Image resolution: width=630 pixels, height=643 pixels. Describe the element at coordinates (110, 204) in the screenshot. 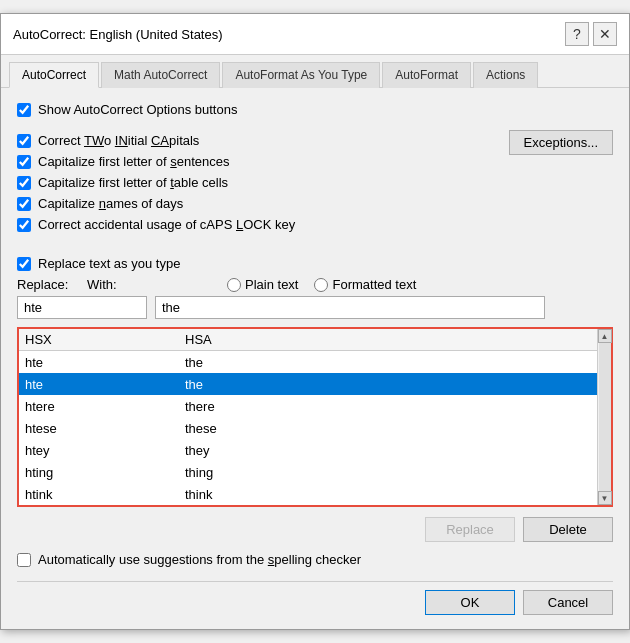

I see `capitalize-days-label: Capitalize names of days` at that location.